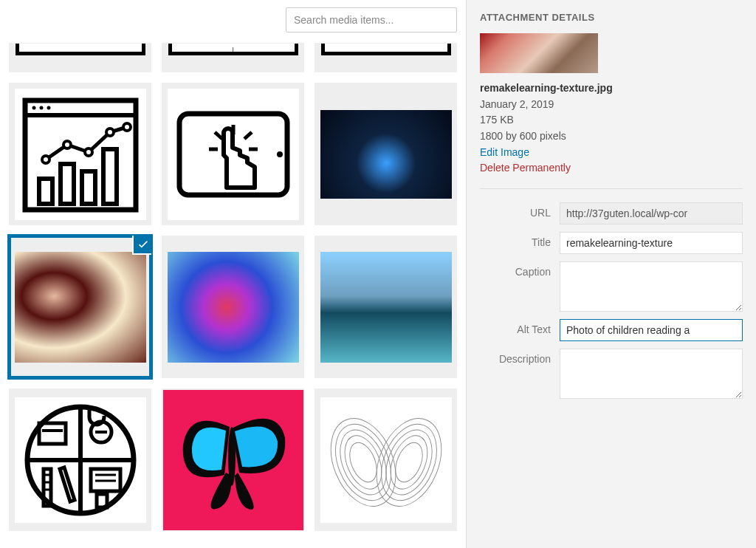 This screenshot has height=548, width=756. What do you see at coordinates (233, 50) in the screenshot?
I see `arrow-down-icon: ↓` at bounding box center [233, 50].